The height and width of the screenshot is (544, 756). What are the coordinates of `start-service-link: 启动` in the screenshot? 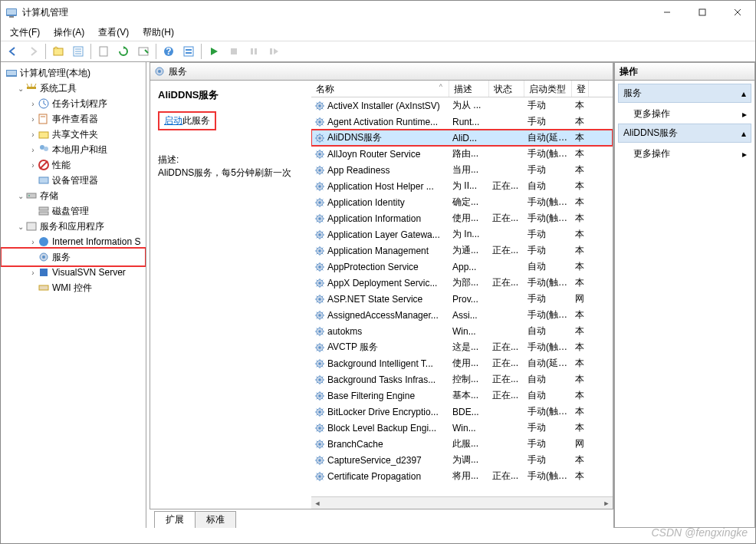 It's located at (173, 120).